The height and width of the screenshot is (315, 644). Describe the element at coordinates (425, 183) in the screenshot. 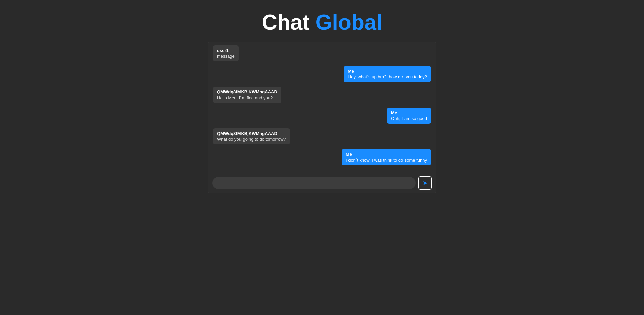

I see `send-icon: ➤` at that location.